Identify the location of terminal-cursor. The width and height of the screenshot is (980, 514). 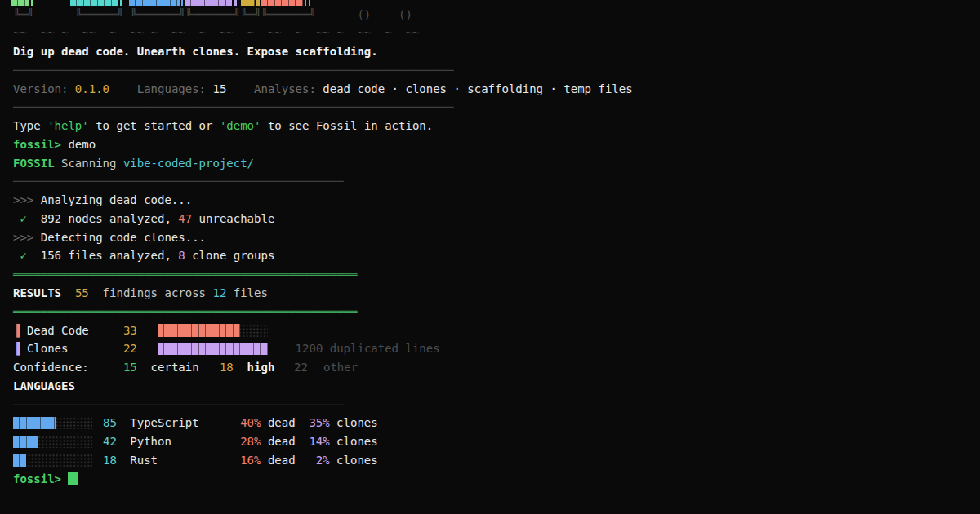
(73, 479).